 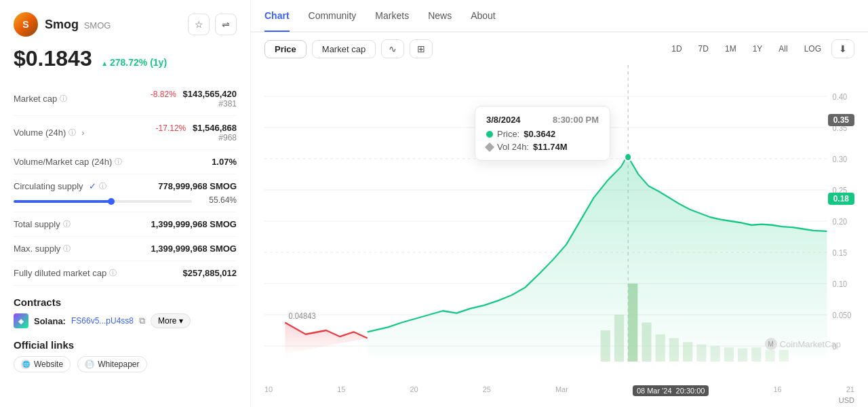 I want to click on tab-about: About, so click(x=483, y=16).